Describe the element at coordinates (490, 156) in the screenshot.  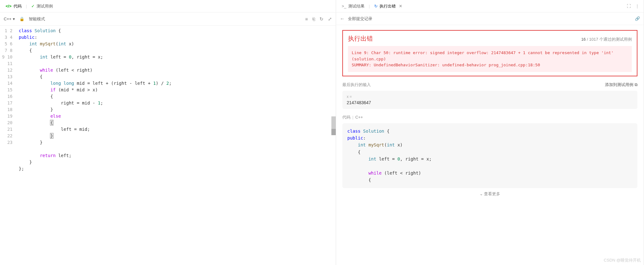
I see `submitted-code-block: class Solution { public: int mySqrt(int …` at that location.